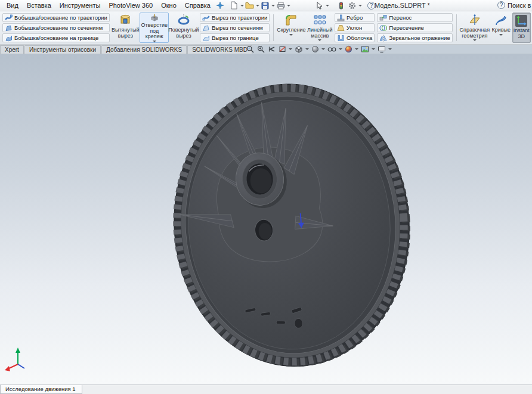  Describe the element at coordinates (56, 18) in the screenshot. I see `swept-boss-button: Бобышка/основание по траектории` at that location.